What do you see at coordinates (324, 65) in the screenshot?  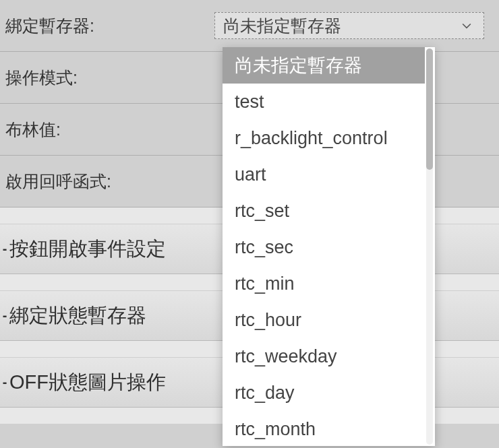 I see `list-item: 尚未指定暫存器` at bounding box center [324, 65].